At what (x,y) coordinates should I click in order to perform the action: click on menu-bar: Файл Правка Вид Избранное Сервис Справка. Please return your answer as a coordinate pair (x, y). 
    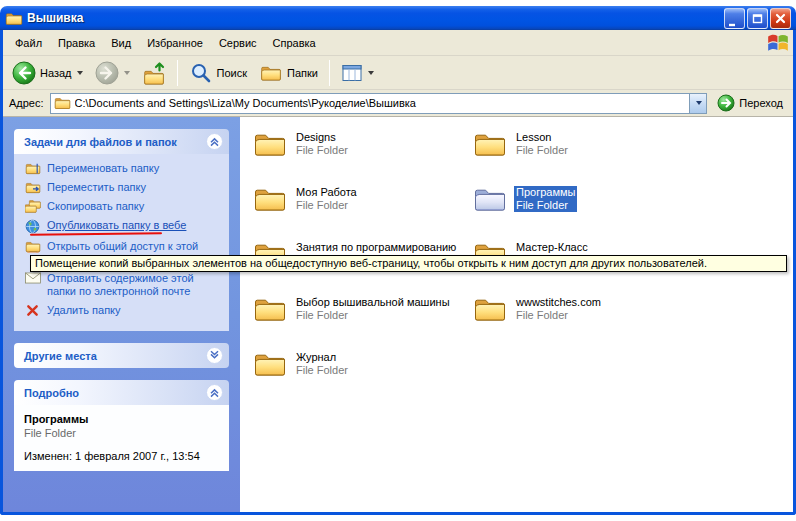
    Looking at the image, I should click on (398, 43).